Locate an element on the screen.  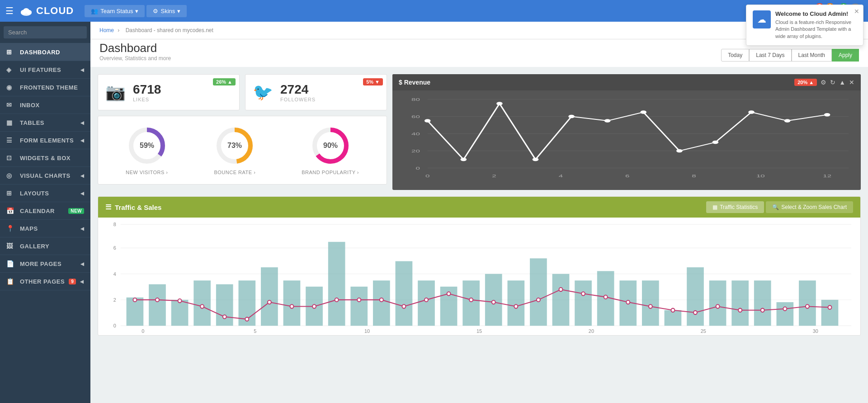
svg-text: 60 is located at coordinates (416, 117).